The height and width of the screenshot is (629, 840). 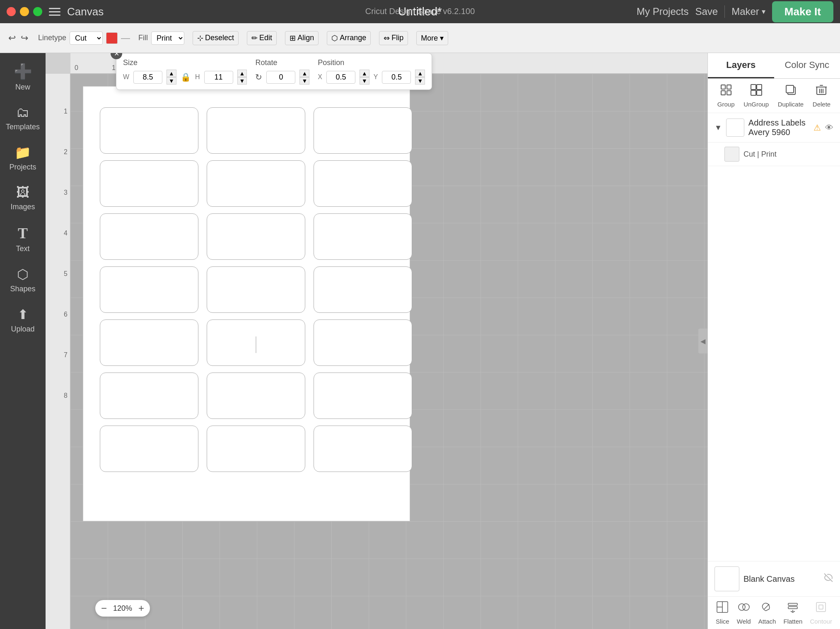 What do you see at coordinates (396, 77) in the screenshot?
I see `y-input` at bounding box center [396, 77].